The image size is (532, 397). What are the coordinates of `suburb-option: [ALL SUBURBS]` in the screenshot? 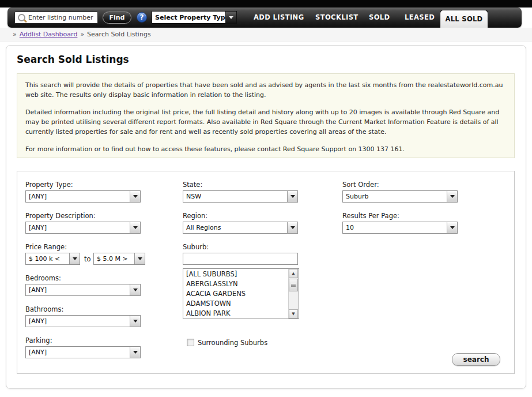 It's located at (236, 275).